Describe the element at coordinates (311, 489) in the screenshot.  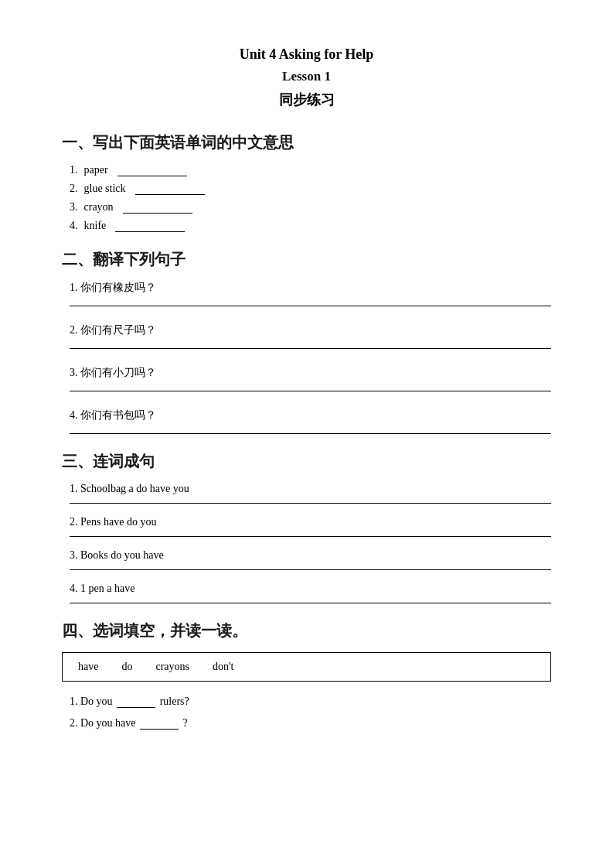
I see `question-text: 1. Schoolbag a do have you` at that location.